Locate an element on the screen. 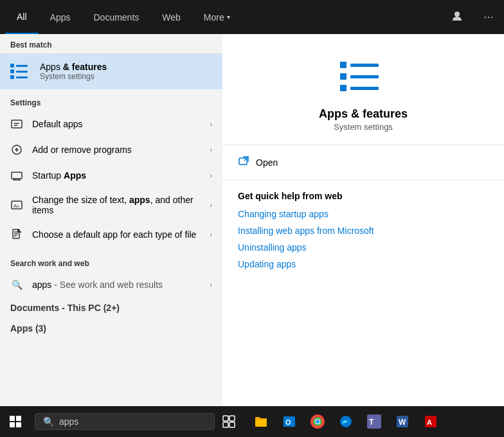 This screenshot has width=504, height=437. chevron-right-icon-2: › is located at coordinates (211, 150).